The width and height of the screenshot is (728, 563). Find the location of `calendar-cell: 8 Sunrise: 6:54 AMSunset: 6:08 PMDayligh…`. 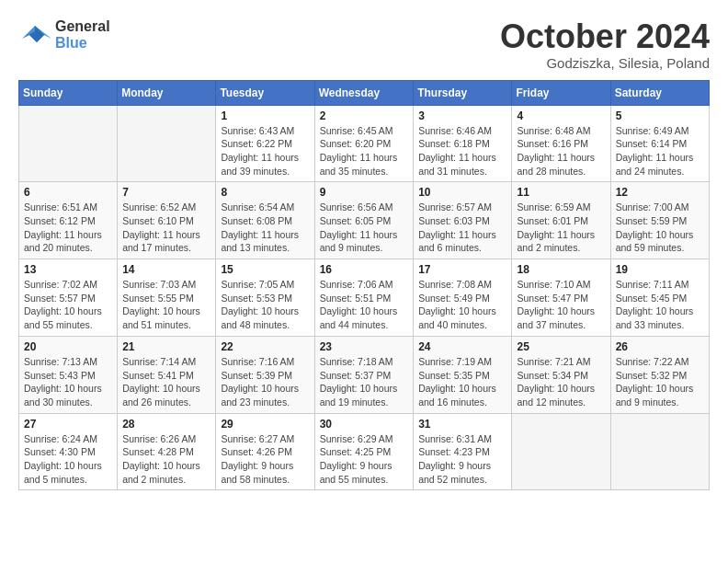

calendar-cell: 8 Sunrise: 6:54 AMSunset: 6:08 PMDayligh… is located at coordinates (265, 221).